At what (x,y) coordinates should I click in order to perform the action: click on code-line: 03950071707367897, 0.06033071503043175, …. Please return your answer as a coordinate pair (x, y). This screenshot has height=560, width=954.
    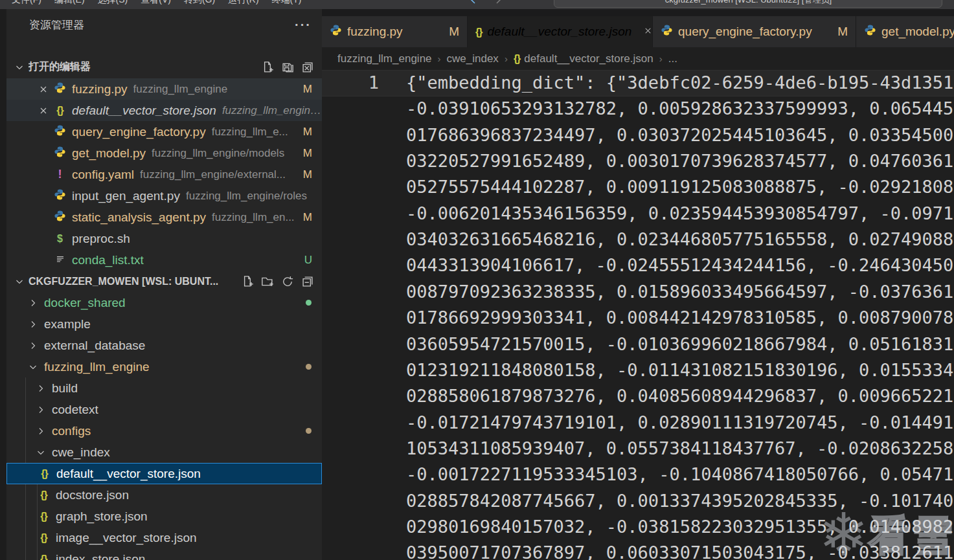
    Looking at the image, I should click on (680, 550).